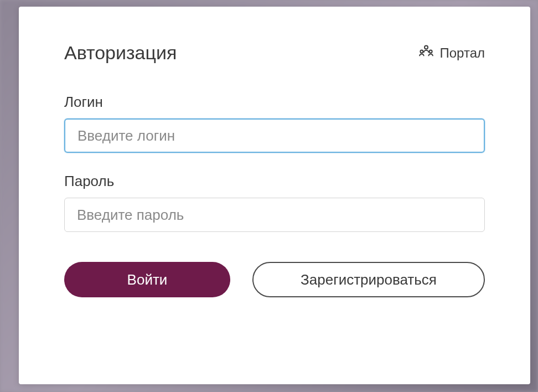 This screenshot has width=538, height=392. What do you see at coordinates (452, 53) in the screenshot?
I see `portal-link: Портал` at bounding box center [452, 53].